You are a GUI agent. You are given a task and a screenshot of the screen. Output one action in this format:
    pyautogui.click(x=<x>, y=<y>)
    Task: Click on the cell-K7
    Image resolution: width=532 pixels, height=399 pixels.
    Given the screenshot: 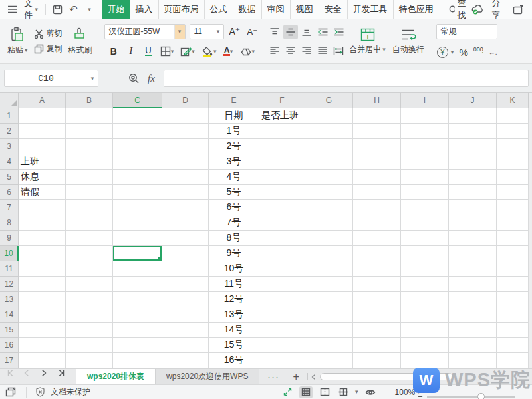 What is the action you would take?
    pyautogui.click(x=513, y=207)
    